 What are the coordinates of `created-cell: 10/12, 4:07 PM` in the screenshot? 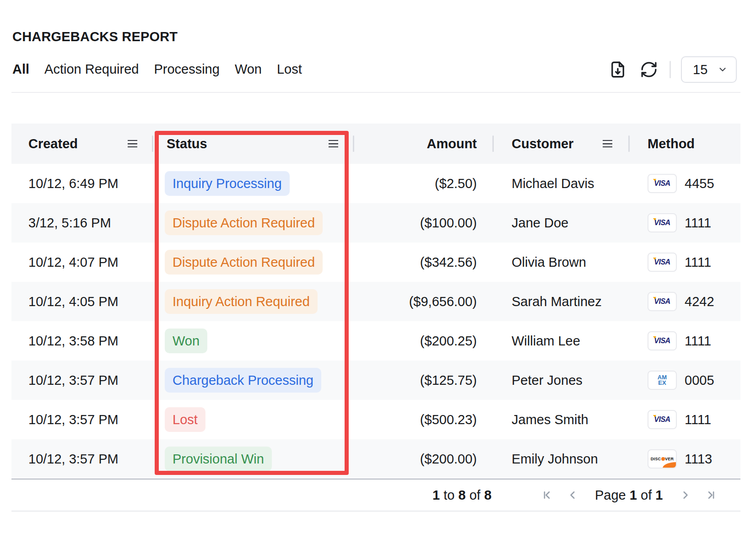 It's located at (82, 262).